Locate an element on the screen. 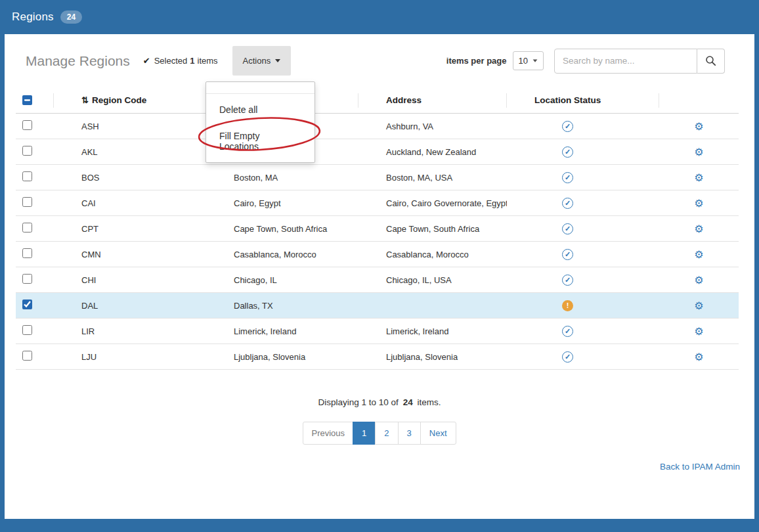  items-per-page-select: 10 is located at coordinates (528, 60).